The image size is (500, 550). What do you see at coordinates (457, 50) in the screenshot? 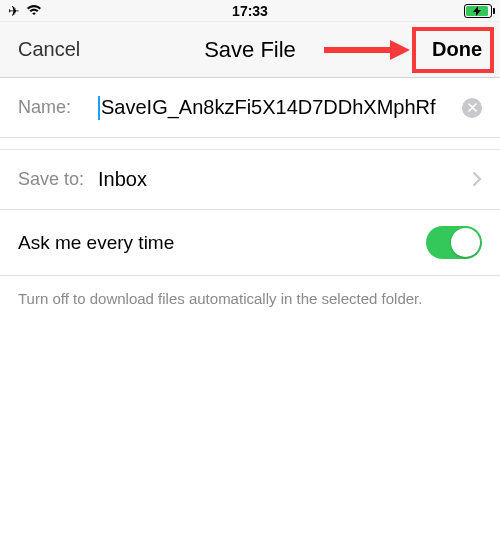
I see `done-button: Done` at bounding box center [457, 50].